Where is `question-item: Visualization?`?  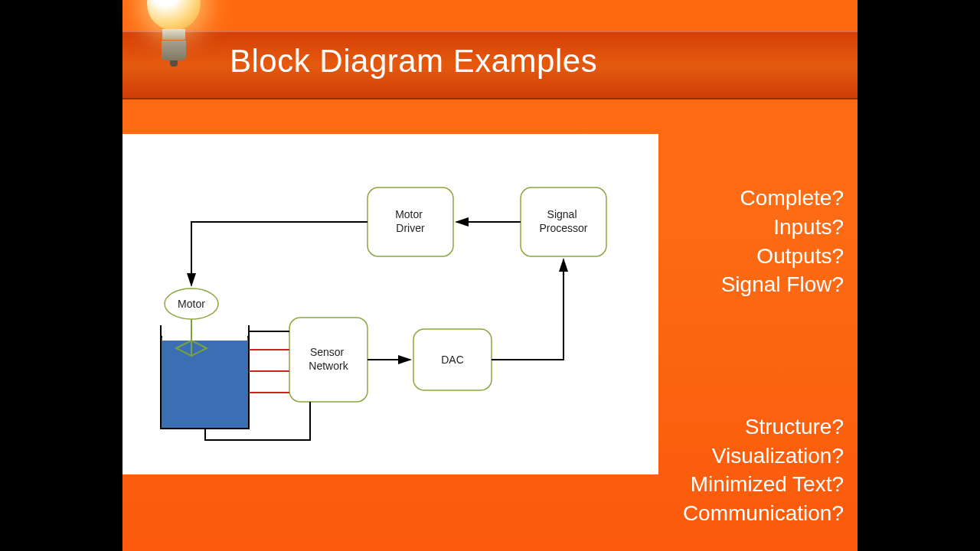 question-item: Visualization? is located at coordinates (763, 456).